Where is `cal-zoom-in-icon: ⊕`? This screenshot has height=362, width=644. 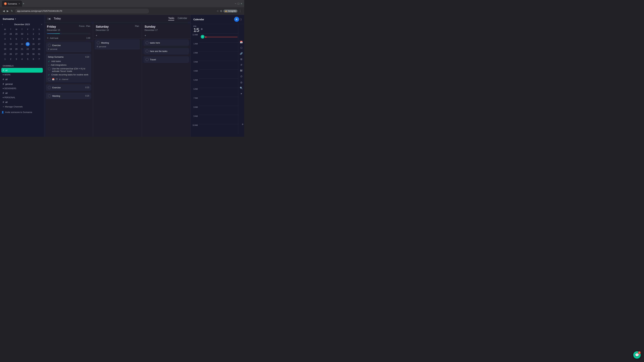
cal-zoom-in-icon: ⊕ is located at coordinates (202, 29).